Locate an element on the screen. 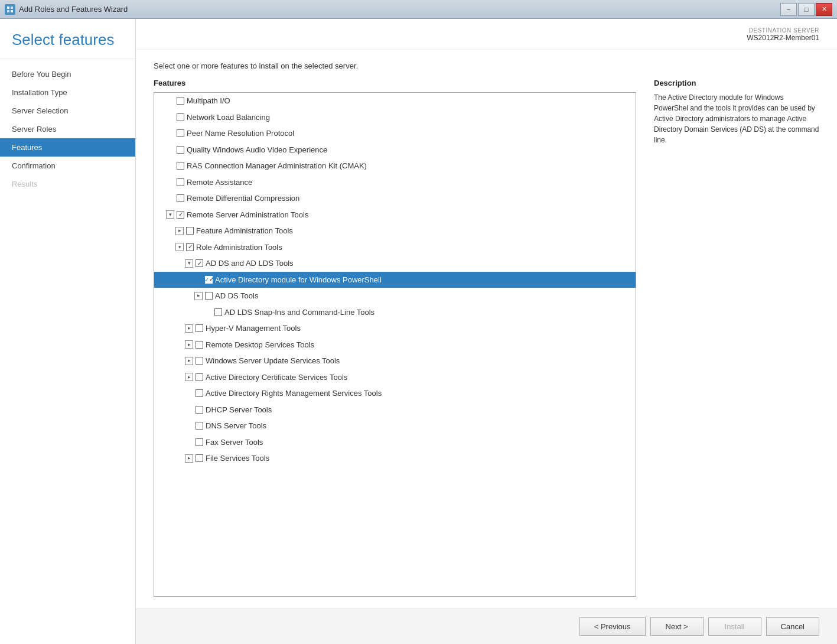 This screenshot has width=837, height=644. feature-hyper-v-management: ▸ Hyper-V Management Tools is located at coordinates (395, 328).